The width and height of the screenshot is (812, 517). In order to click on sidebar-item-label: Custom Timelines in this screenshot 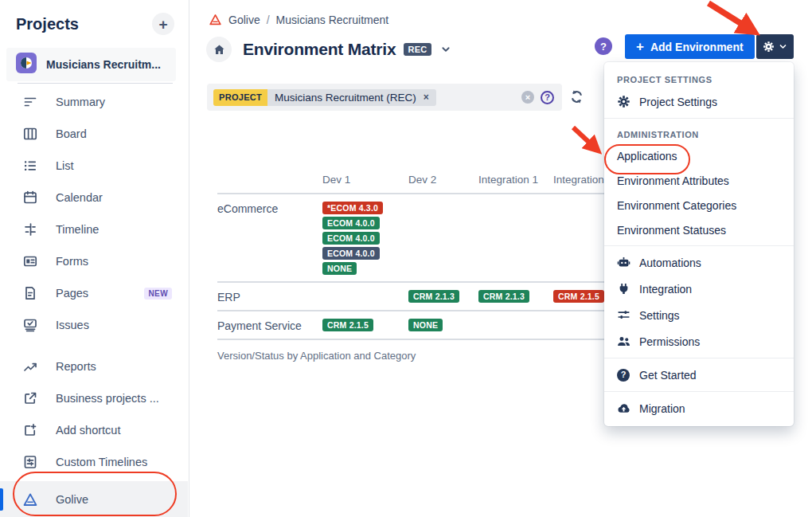, I will do `click(102, 462)`.